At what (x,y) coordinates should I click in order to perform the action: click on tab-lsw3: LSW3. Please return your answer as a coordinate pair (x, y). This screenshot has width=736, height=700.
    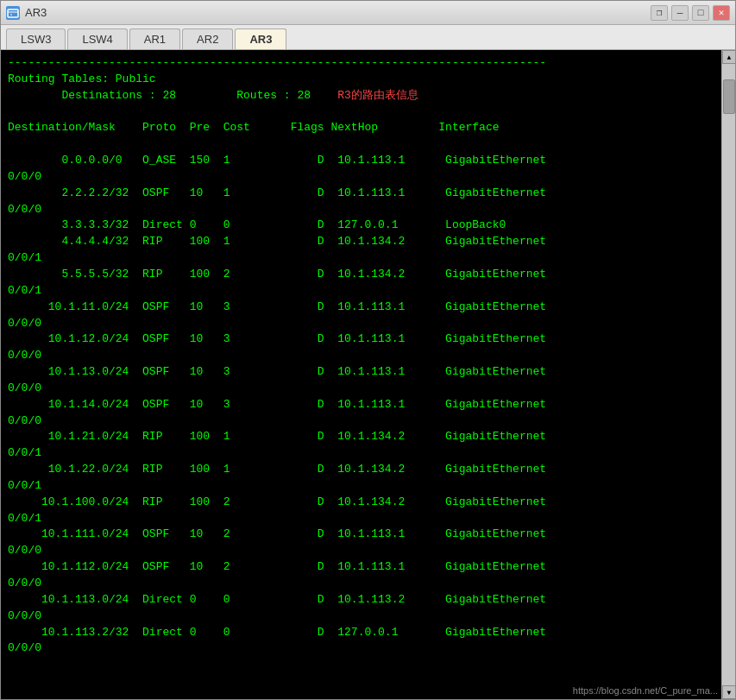
    Looking at the image, I should click on (36, 39).